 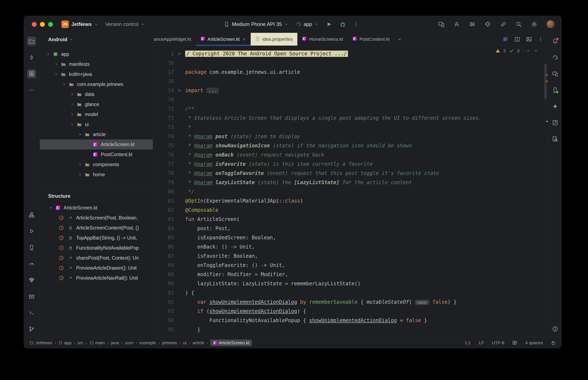 I want to click on run-tool-icon, so click(x=32, y=231).